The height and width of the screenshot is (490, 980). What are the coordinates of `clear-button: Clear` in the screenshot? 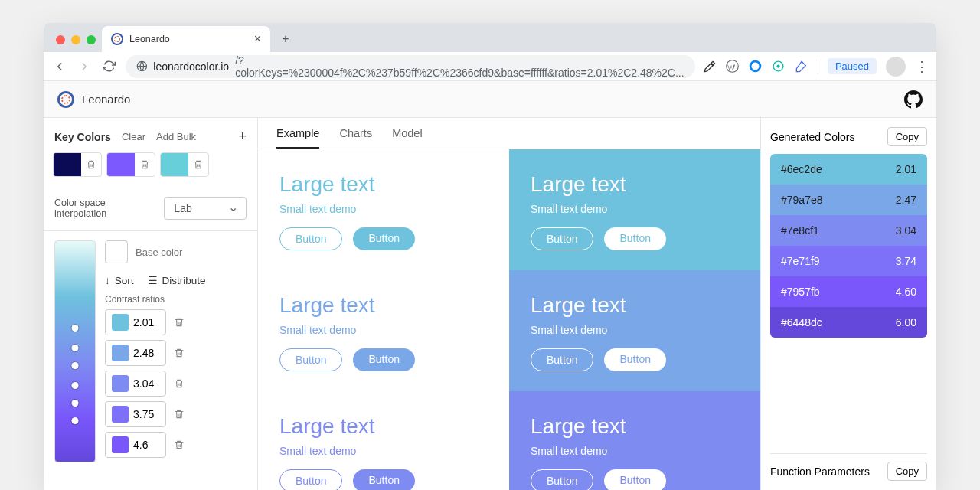 It's located at (133, 136).